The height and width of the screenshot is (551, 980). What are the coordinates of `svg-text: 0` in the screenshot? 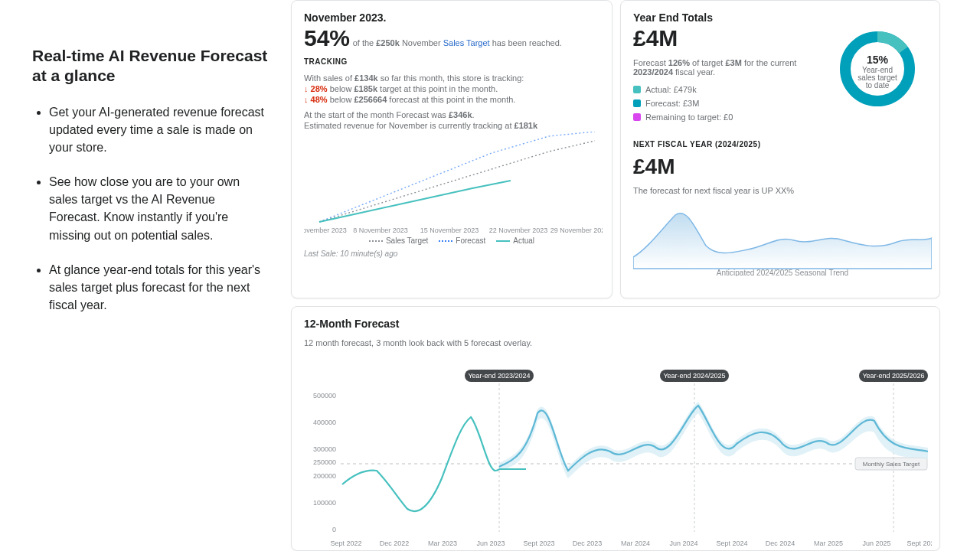 It's located at (334, 530).